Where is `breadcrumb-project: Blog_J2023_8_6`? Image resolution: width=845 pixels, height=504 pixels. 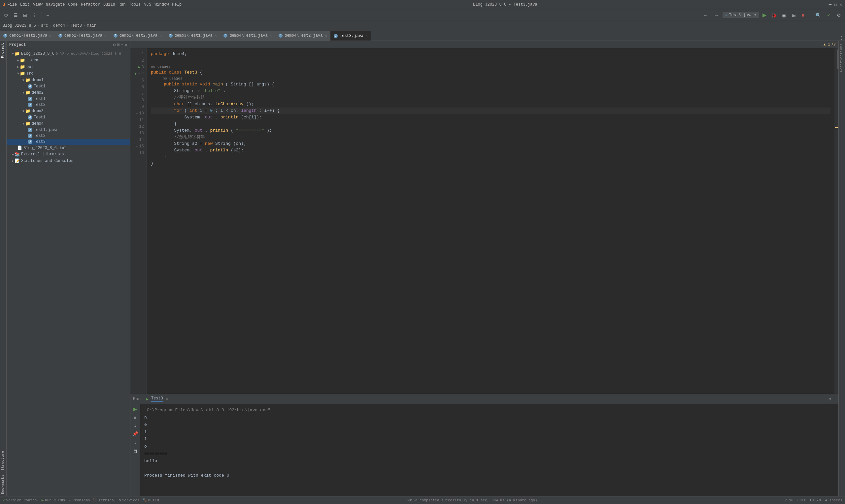 breadcrumb-project: Blog_J2023_8_6 is located at coordinates (19, 26).